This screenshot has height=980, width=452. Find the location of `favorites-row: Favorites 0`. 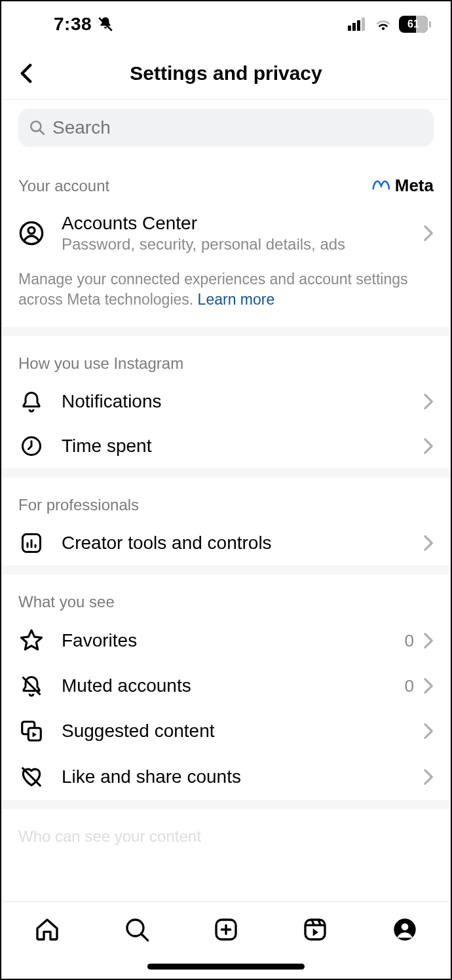

favorites-row: Favorites 0 is located at coordinates (226, 641).